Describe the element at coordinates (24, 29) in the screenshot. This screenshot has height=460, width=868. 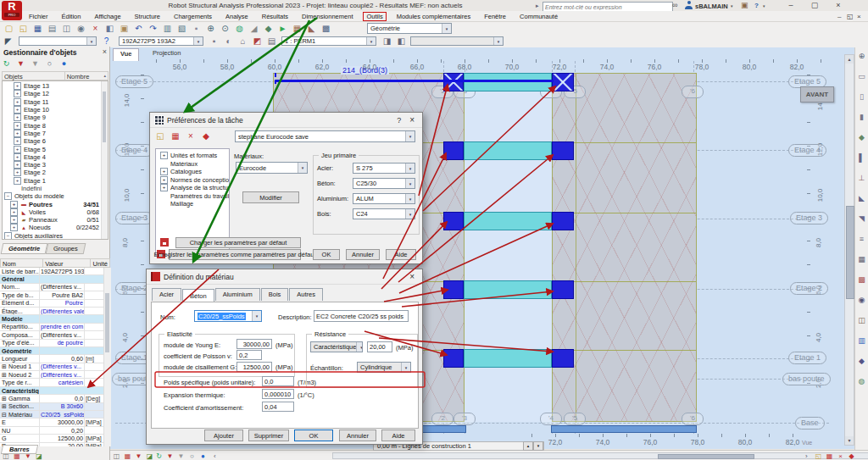
I see `open-icon: ◱` at that location.